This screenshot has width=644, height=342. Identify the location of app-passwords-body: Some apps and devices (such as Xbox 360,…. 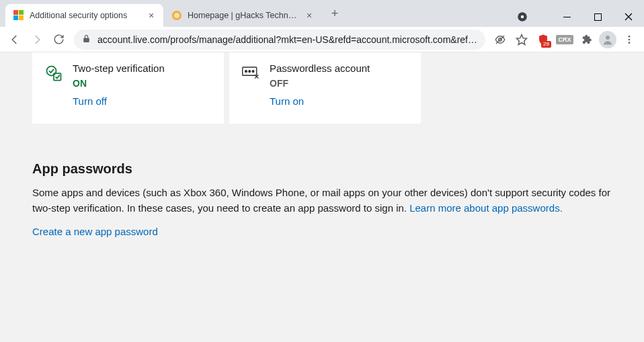
(322, 200).